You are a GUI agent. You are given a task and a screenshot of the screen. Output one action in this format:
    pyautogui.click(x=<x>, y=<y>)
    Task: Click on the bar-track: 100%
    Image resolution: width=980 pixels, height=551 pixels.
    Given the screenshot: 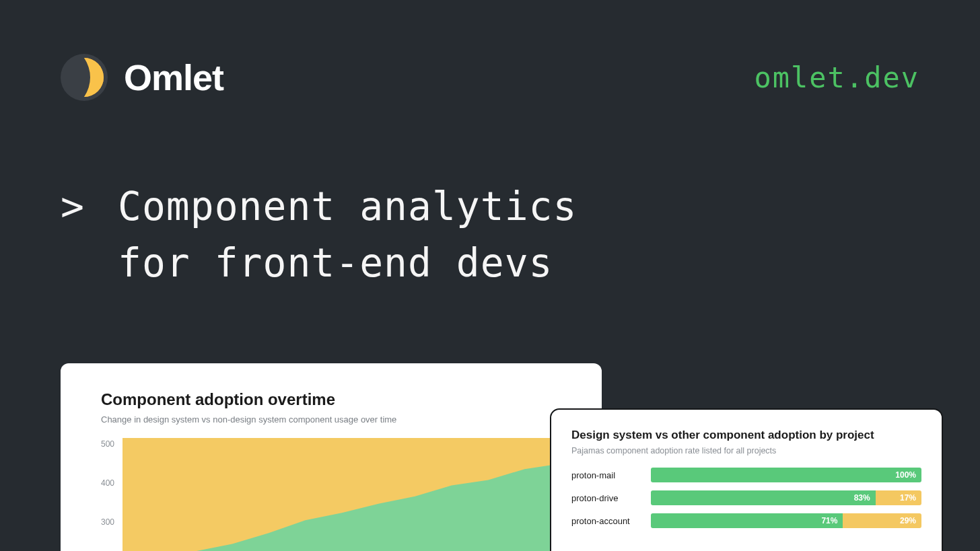 What is the action you would take?
    pyautogui.click(x=786, y=475)
    